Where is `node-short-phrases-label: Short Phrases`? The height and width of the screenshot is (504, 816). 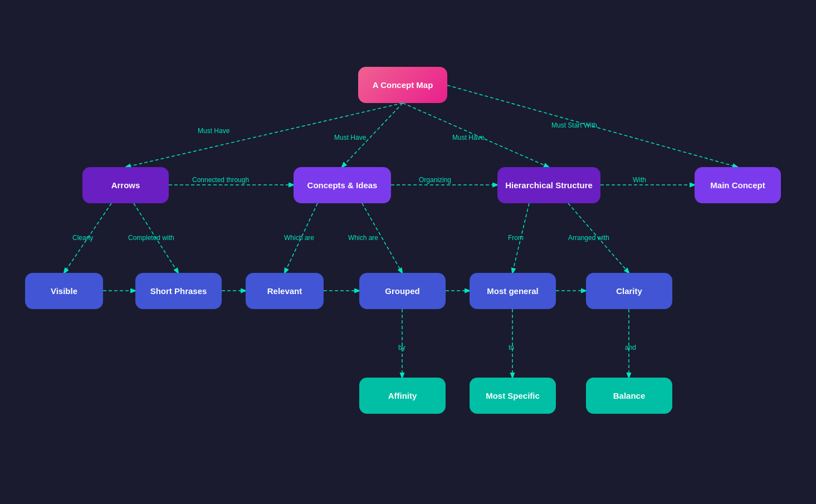
node-short-phrases-label: Short Phrases is located at coordinates (179, 291).